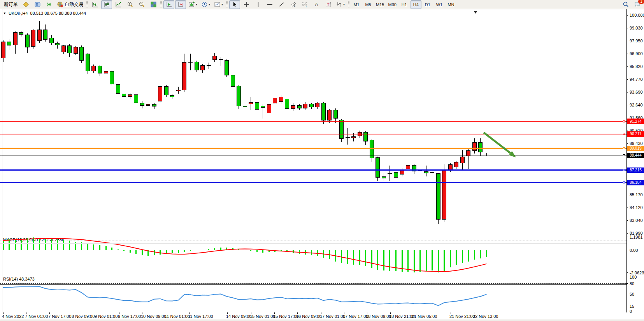 The width and height of the screenshot is (644, 321). I want to click on ohlc-values: 88.513 88.675 88.388 88.444, so click(58, 13).